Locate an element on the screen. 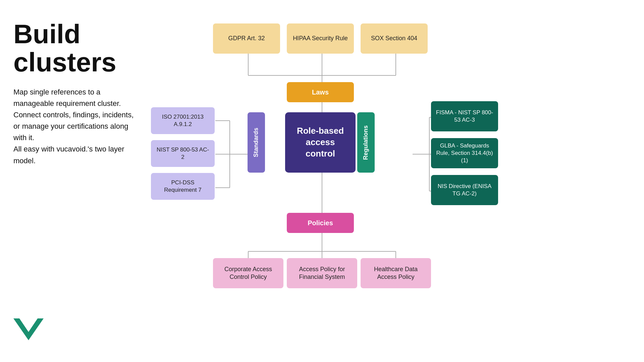 This screenshot has height=362, width=644. gdpr-box: GDPR Art. 32 is located at coordinates (247, 39).